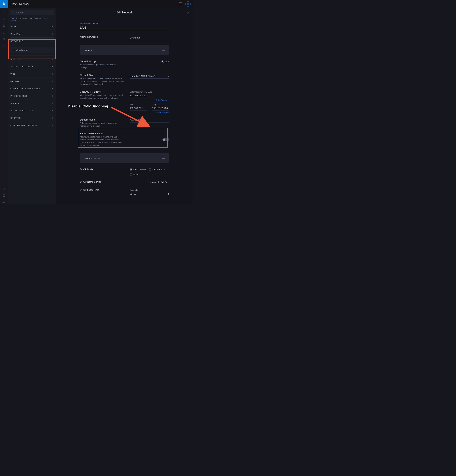 The height and width of the screenshot is (476, 456). What do you see at coordinates (157, 170) in the screenshot?
I see `dhcp-relay-radio: DHCP Relay` at bounding box center [157, 170].